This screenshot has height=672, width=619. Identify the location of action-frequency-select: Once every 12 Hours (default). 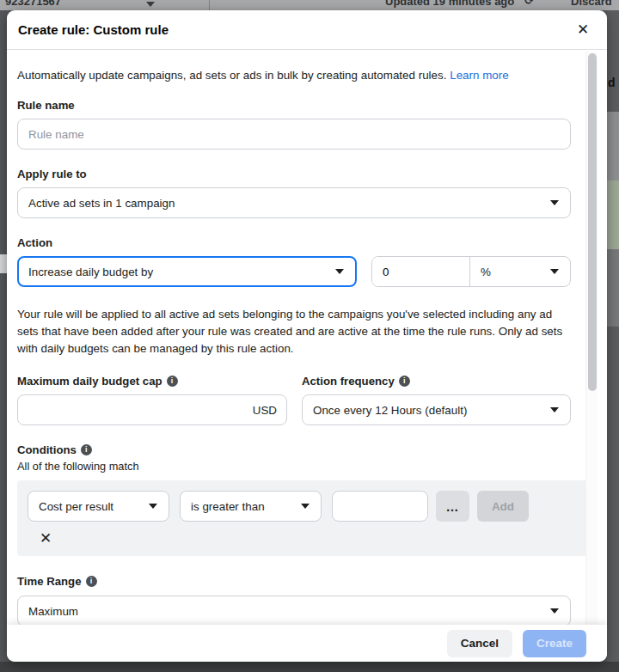
(437, 410).